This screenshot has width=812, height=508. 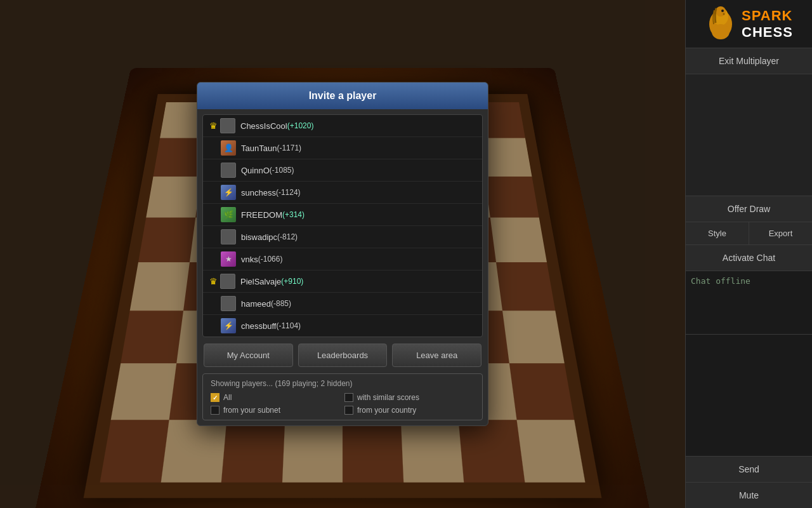 I want to click on style-button: Style, so click(x=717, y=234).